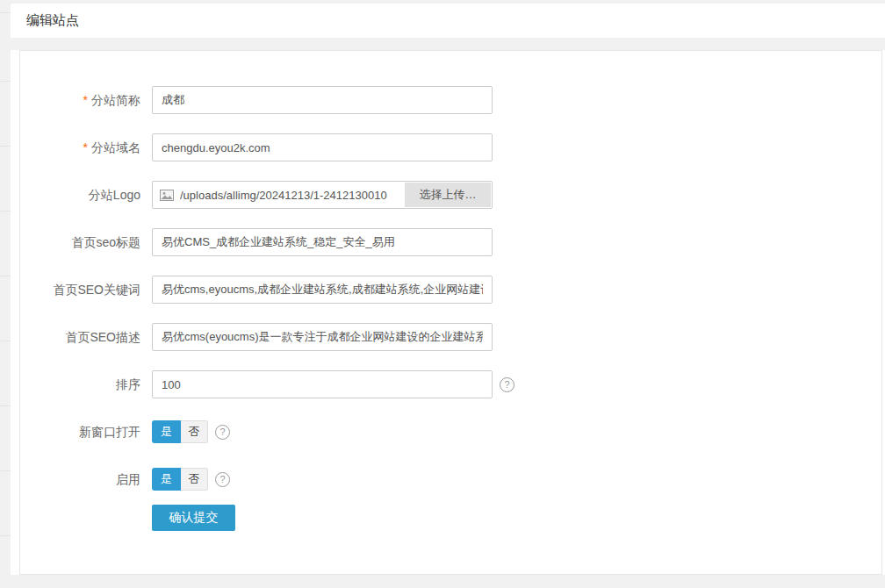 The width and height of the screenshot is (885, 588). Describe the element at coordinates (180, 432) in the screenshot. I see `open-new-window-toggle: 是 否` at that location.